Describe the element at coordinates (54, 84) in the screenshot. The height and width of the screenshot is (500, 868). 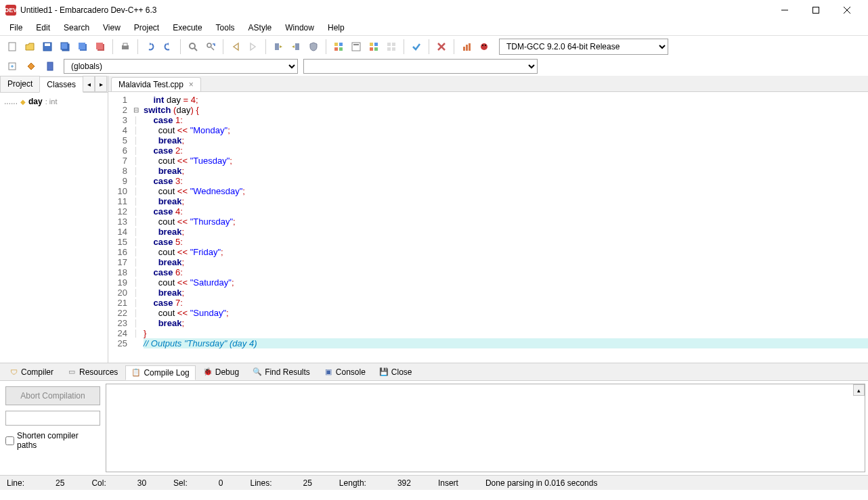
I see `left-tabs: Project Classes ◂ ▸` at that location.